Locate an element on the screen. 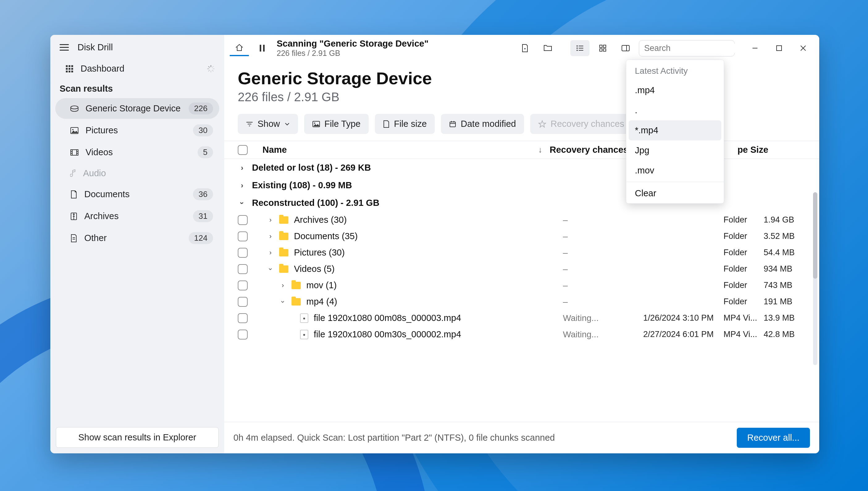 The height and width of the screenshot is (491, 868). sidebar-item-audio: Audio is located at coordinates (137, 173).